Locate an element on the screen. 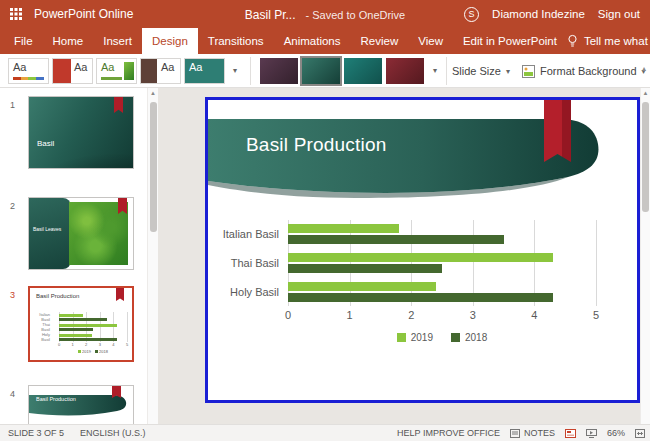  canvas-scrollbar: ▲ is located at coordinates (645, 256).